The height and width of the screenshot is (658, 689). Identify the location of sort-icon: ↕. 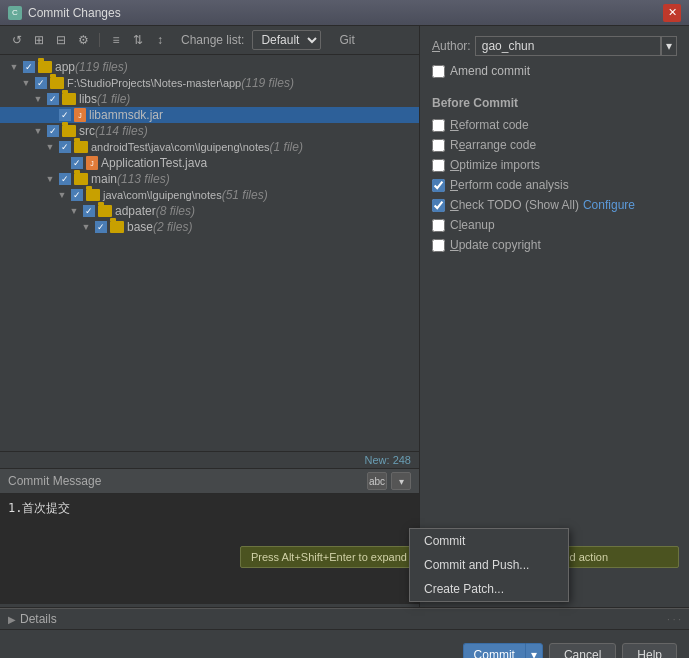
(160, 40).